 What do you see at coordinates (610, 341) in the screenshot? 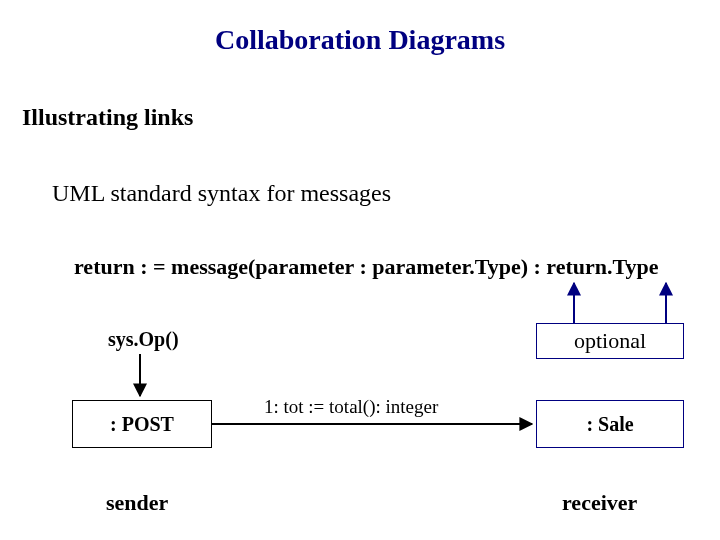
I see `optional-box: optional` at bounding box center [610, 341].